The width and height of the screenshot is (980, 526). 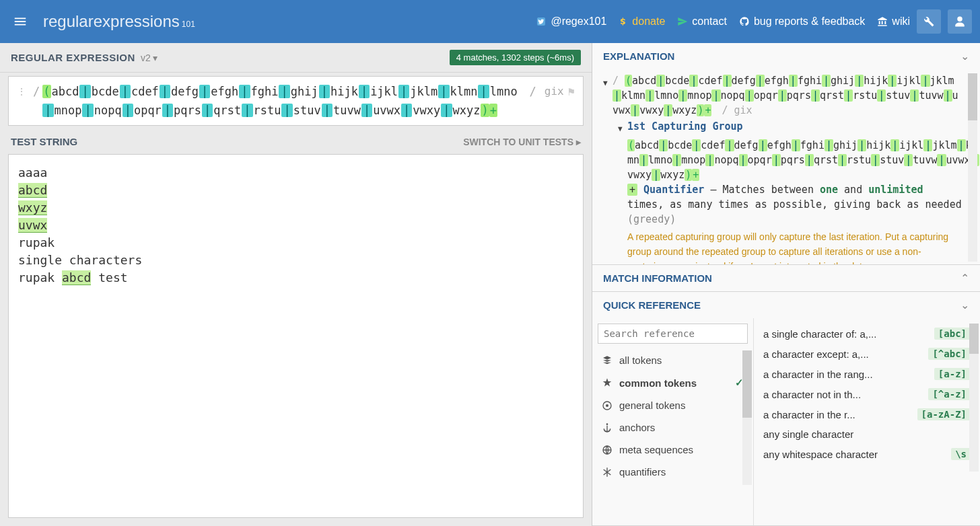 I want to click on target-icon, so click(x=607, y=406).